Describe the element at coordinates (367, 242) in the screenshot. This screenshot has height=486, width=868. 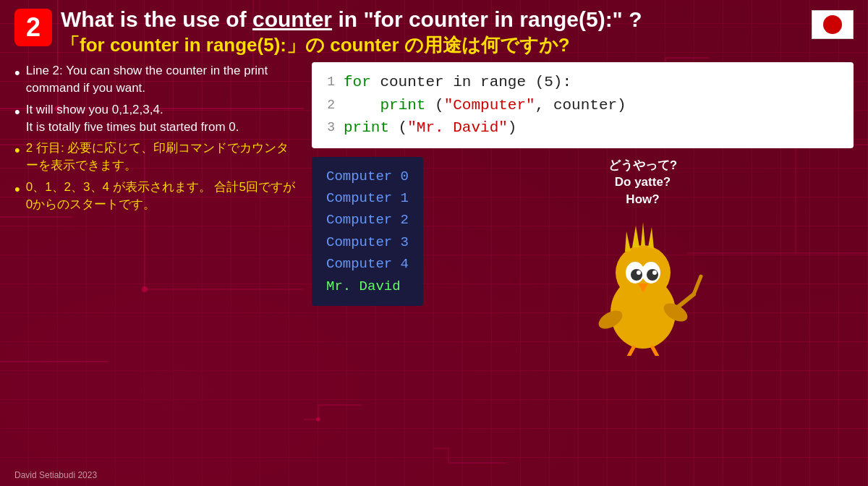
I see `output-line-3: Computer 3` at that location.